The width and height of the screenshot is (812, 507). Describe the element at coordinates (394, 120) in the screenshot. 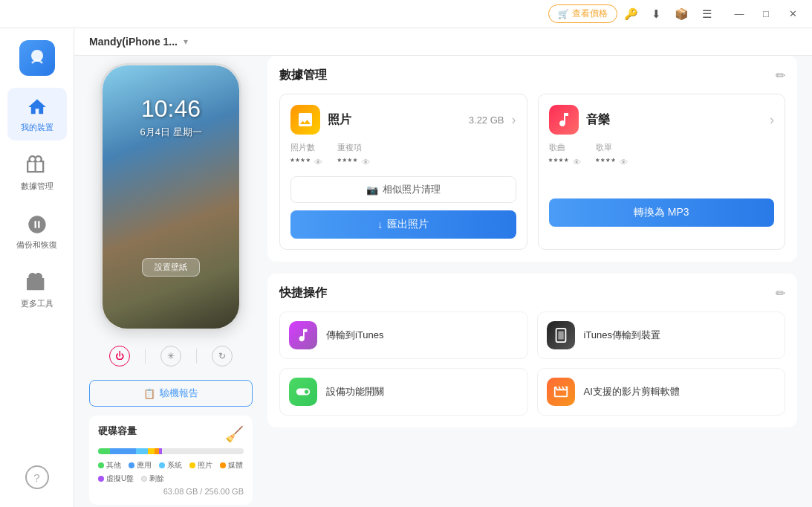

I see `photos-card-title: 照片` at that location.